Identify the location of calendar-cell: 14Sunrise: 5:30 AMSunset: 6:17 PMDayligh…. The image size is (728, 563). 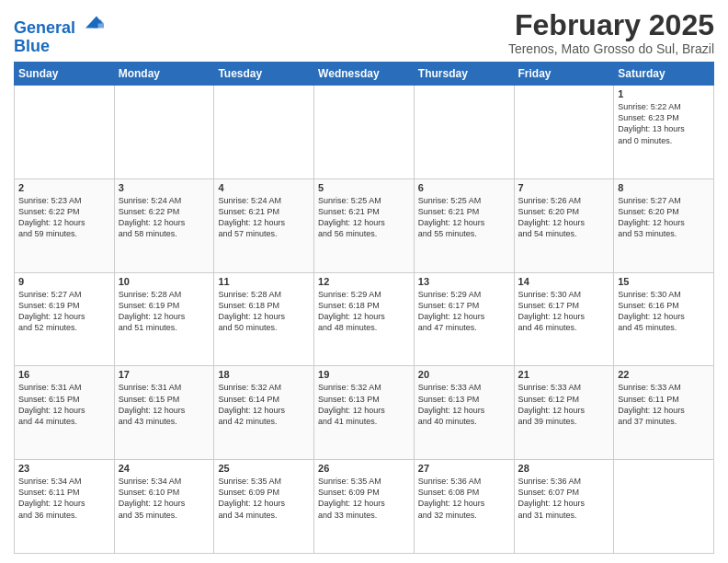
(564, 319).